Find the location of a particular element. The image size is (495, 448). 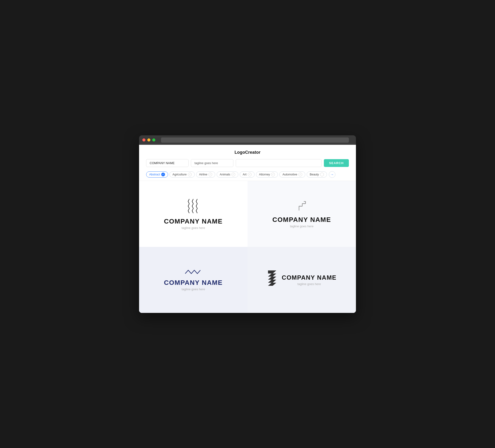

filter-attorney-check: ✓ is located at coordinates (273, 174).